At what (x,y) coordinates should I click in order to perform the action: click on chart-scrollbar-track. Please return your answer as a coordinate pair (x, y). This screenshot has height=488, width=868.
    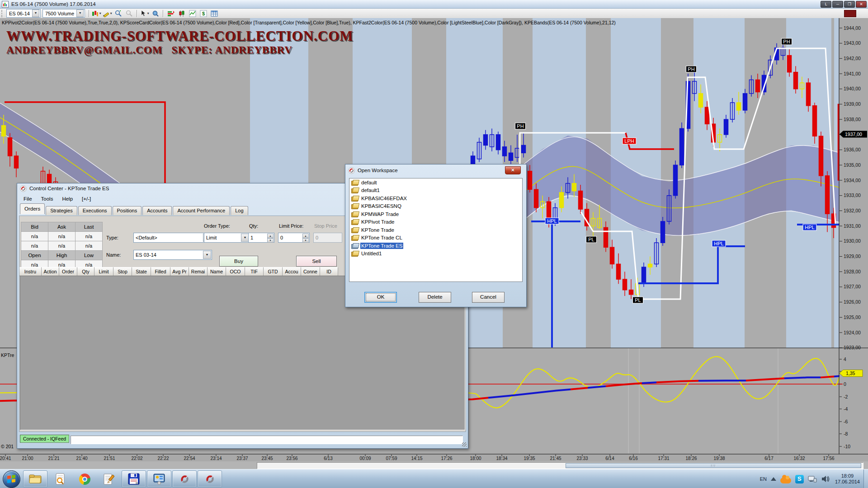
    Looking at the image, I should click on (560, 465).